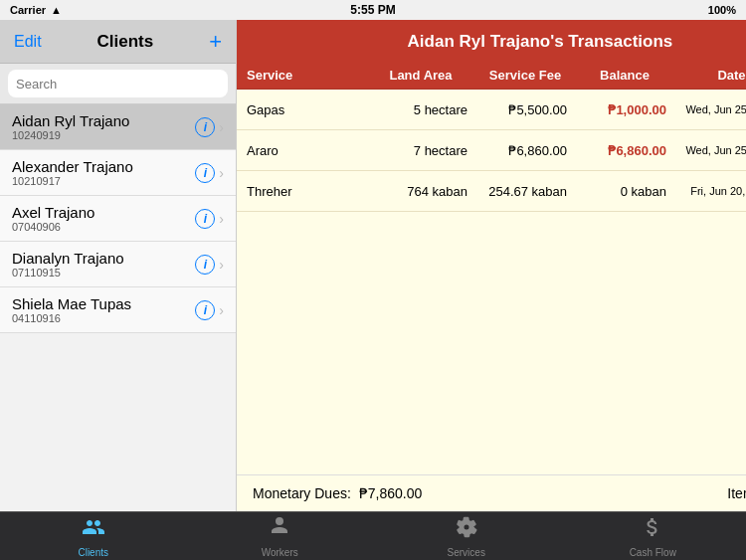  I want to click on td-balance: ₱6,860.00, so click(625, 151).